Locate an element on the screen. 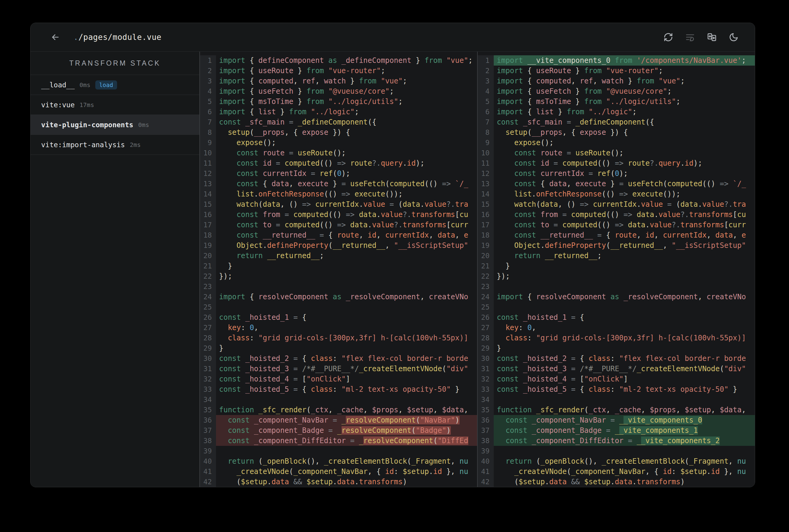 The width and height of the screenshot is (789, 532). code-line: 38 const _component_DiffEditor = _resolv… is located at coordinates (338, 441).